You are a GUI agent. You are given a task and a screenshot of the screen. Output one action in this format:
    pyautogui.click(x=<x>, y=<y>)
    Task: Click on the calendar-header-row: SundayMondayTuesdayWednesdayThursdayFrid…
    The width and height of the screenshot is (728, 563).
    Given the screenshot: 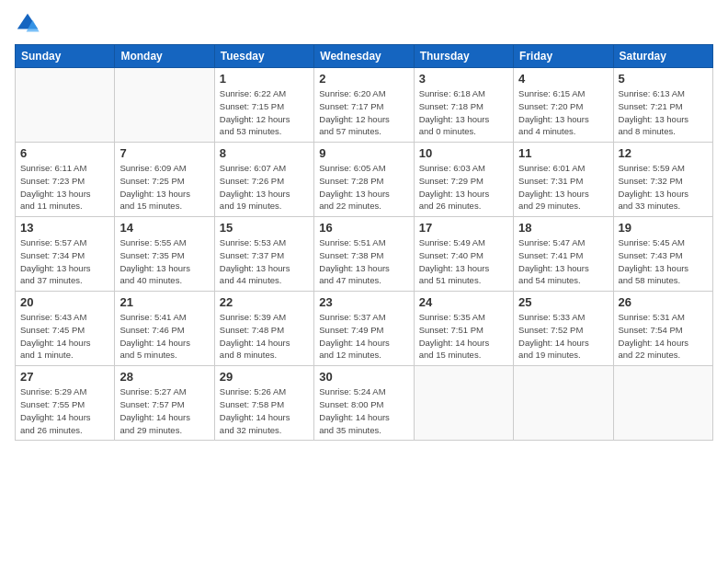 What is the action you would take?
    pyautogui.click(x=364, y=57)
    